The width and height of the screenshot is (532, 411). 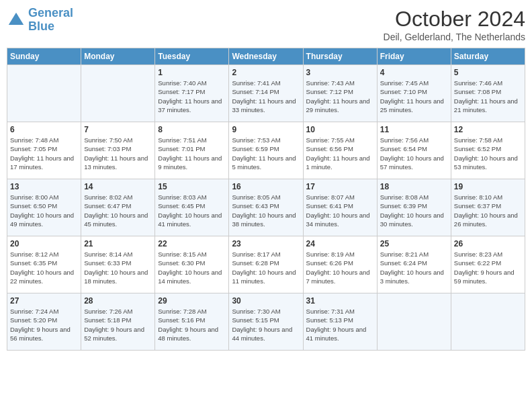 What do you see at coordinates (488, 244) in the screenshot?
I see `day-number: 26` at bounding box center [488, 244].